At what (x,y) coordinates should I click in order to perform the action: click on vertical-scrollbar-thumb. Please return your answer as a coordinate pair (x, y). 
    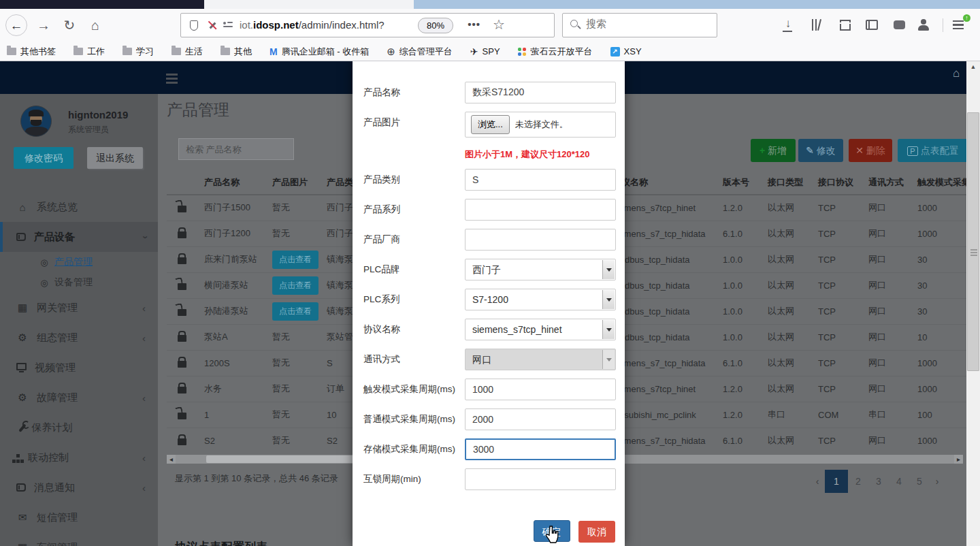
    Looking at the image, I should click on (973, 242).